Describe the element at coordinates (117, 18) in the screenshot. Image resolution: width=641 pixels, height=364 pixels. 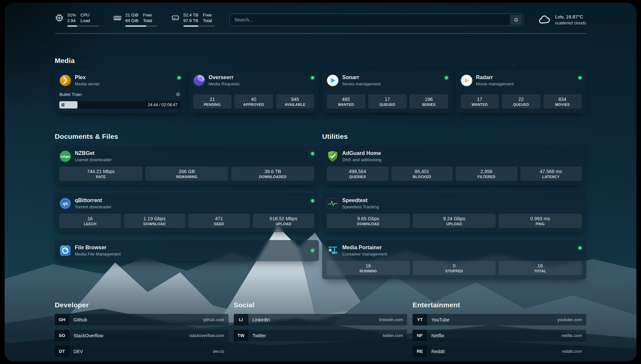
I see `ram-icon` at that location.